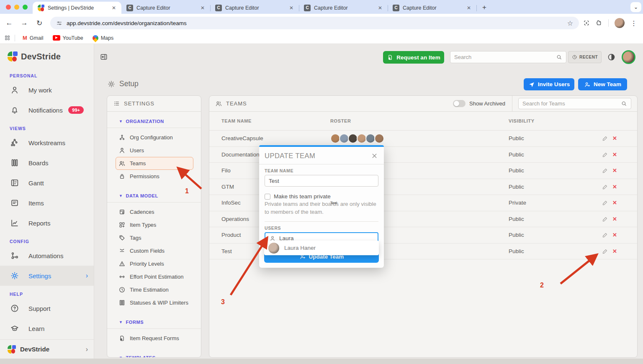  Describe the element at coordinates (154, 238) in the screenshot. I see `settings-nav-item: Tags` at that location.